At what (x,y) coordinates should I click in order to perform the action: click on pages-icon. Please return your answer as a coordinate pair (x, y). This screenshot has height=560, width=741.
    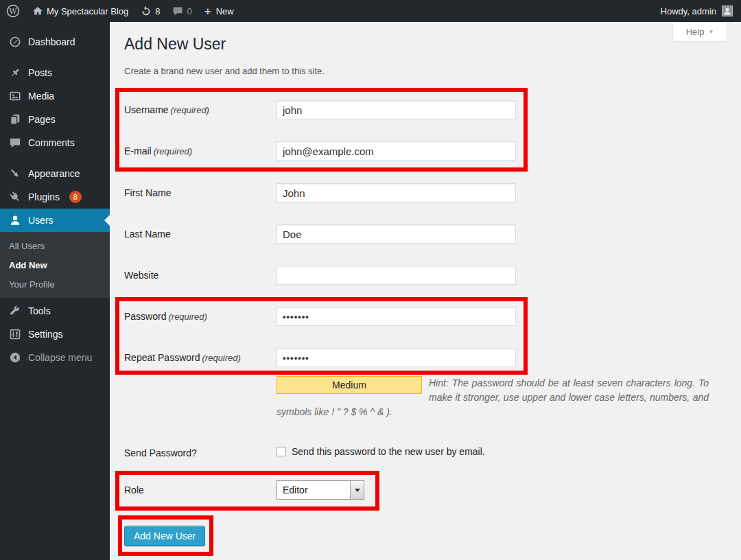
    Looking at the image, I should click on (15, 119).